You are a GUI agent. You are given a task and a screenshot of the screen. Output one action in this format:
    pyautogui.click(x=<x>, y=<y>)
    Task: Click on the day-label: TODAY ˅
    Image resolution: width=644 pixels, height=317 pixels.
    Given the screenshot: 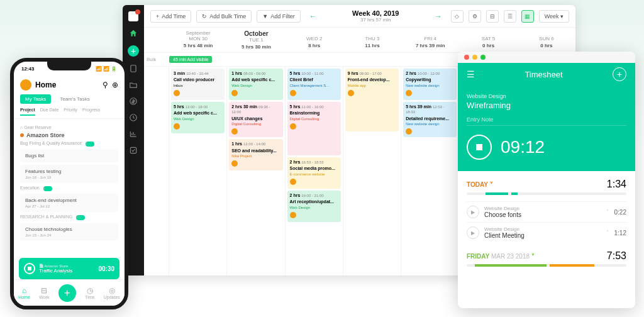 What is the action you would take?
    pyautogui.click(x=480, y=185)
    